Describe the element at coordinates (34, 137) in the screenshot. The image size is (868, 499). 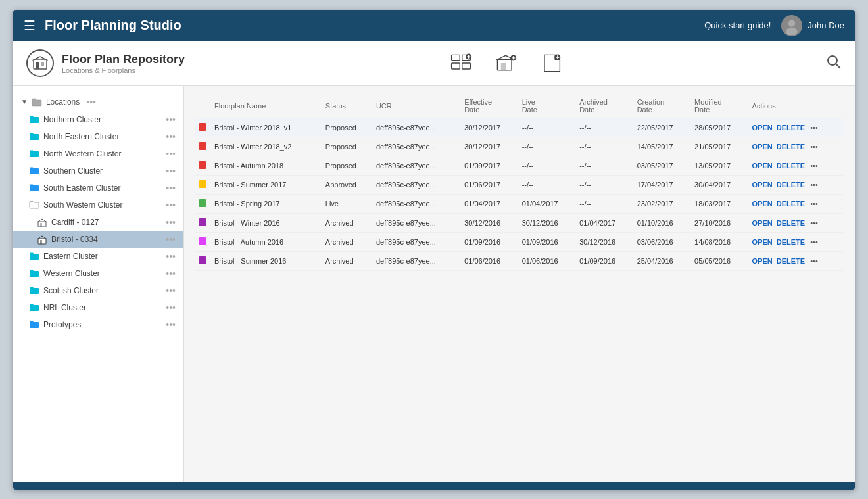
I see `folder-icon-cyan` at that location.